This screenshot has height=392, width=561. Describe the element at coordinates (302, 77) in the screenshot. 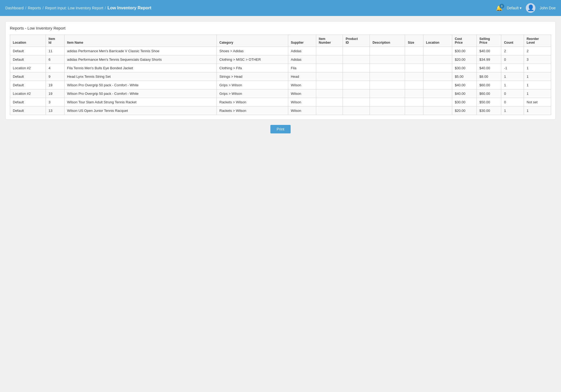

I see `table-cell: Head` at that location.